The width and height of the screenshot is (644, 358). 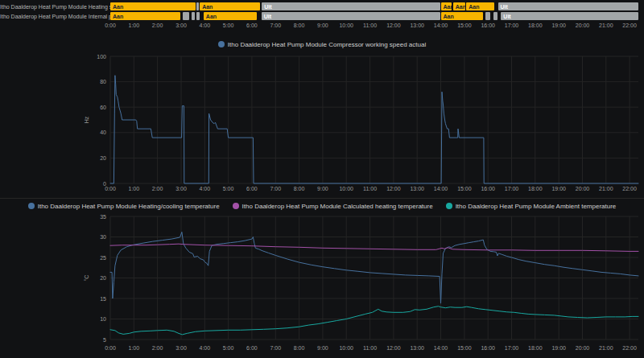 What do you see at coordinates (87, 119) in the screenshot?
I see `y-axis-unit-label: Hz` at bounding box center [87, 119].